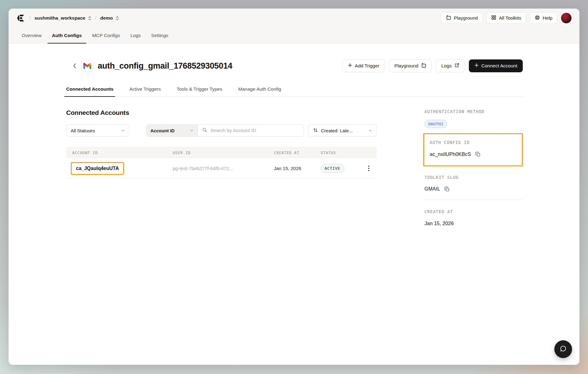 The width and height of the screenshot is (588, 374). What do you see at coordinates (473, 142) in the screenshot?
I see `auth-config-id-label: AUTH CONFIG ID` at bounding box center [473, 142].